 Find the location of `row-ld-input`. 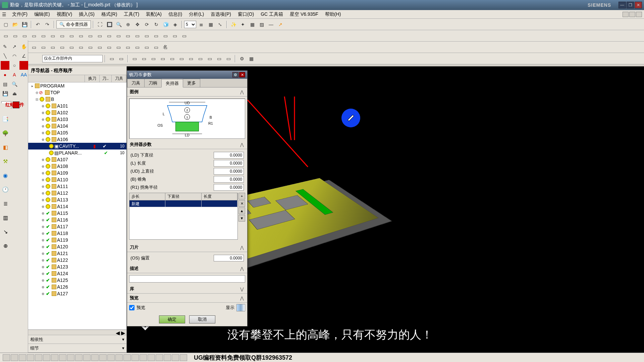

row-ld-input is located at coordinates (229, 155).